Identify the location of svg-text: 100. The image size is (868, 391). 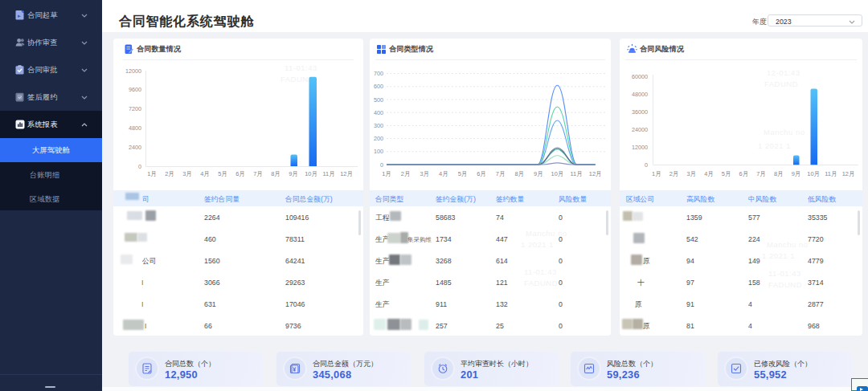
(379, 151).